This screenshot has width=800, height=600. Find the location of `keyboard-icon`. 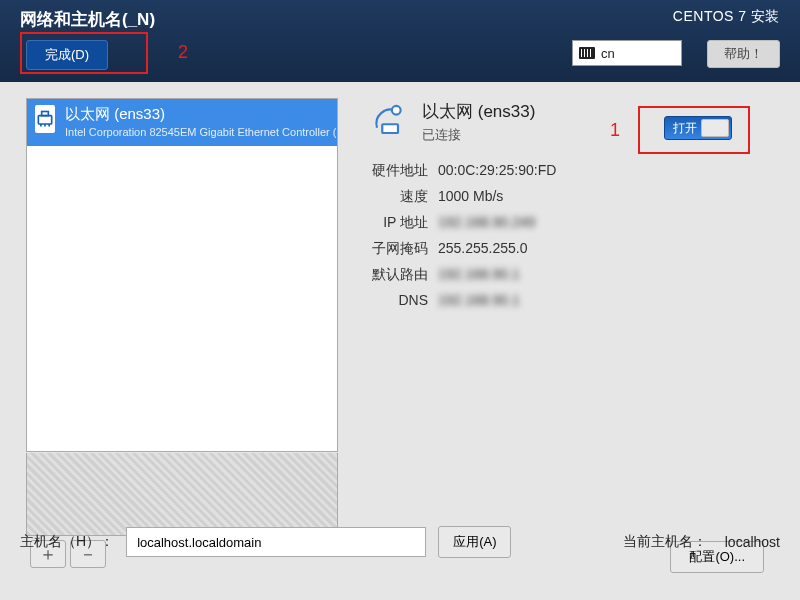

keyboard-icon is located at coordinates (587, 53).